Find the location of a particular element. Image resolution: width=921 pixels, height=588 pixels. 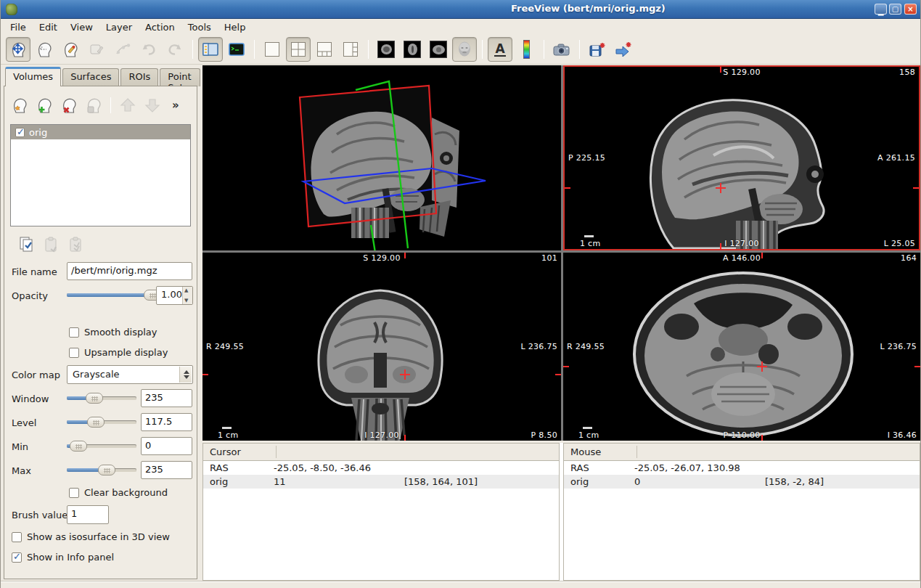

menu-file: File is located at coordinates (18, 28).